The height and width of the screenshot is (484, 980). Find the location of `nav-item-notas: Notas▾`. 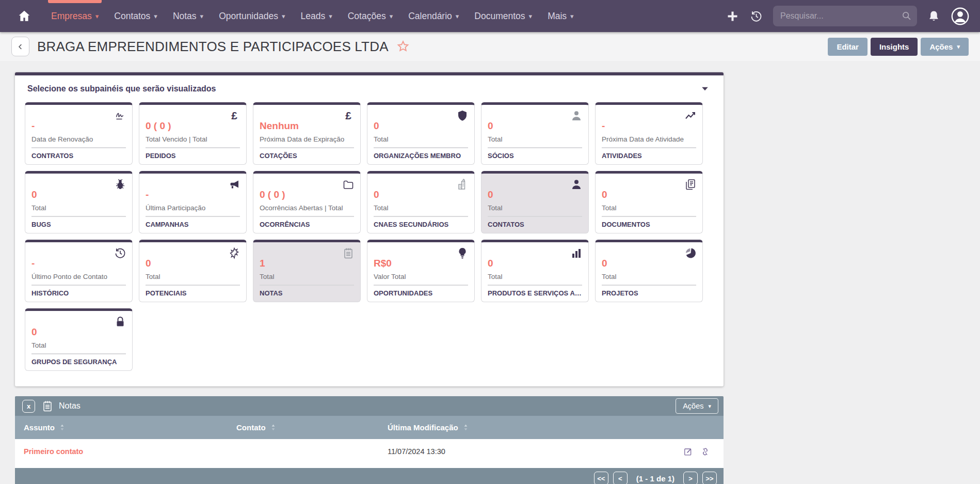

nav-item-notas: Notas▾ is located at coordinates (188, 16).